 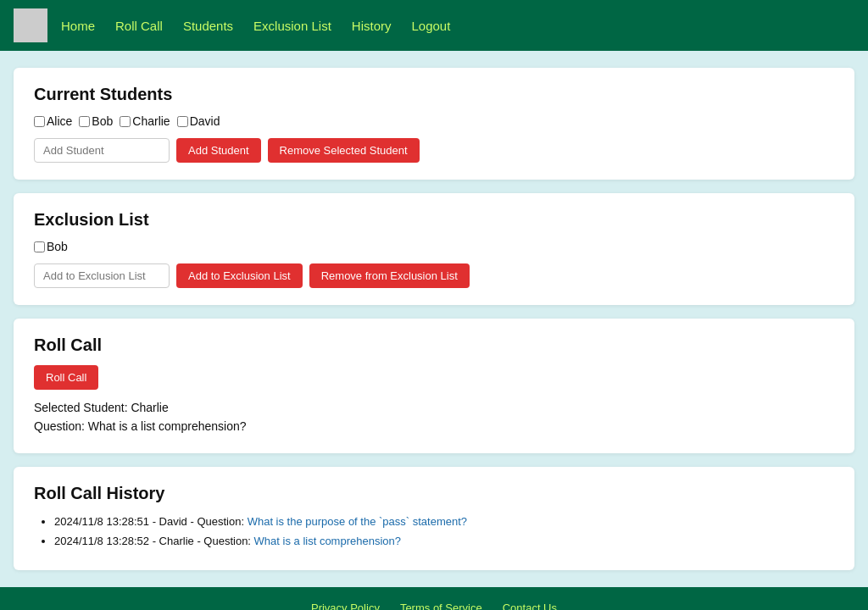 What do you see at coordinates (58, 247) in the screenshot?
I see `exclusion-label: Bob` at bounding box center [58, 247].